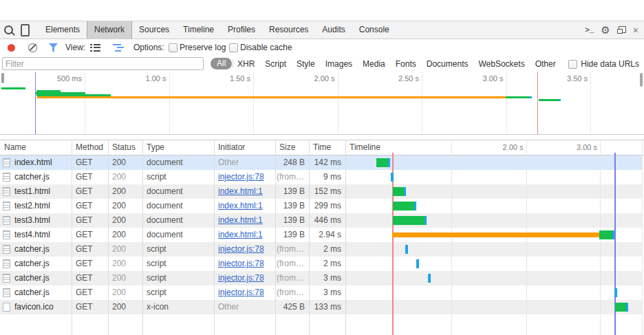 This screenshot has width=644, height=335. I want to click on column-header-time: Time, so click(328, 147).